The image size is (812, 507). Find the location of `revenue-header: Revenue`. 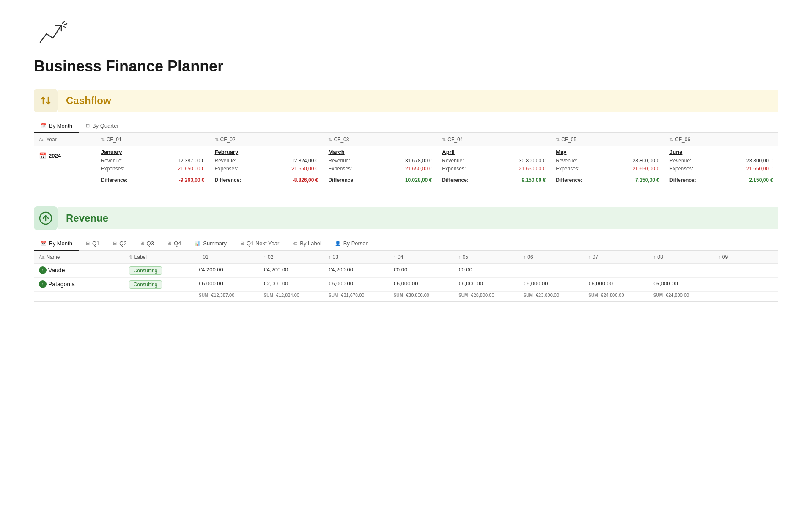

revenue-header: Revenue is located at coordinates (406, 218).